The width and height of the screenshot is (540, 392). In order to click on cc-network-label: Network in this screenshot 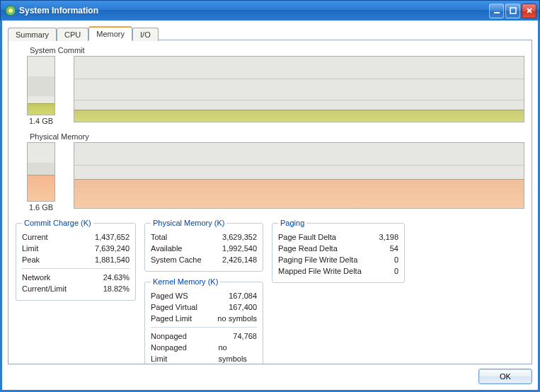, I will do `click(36, 277)`.